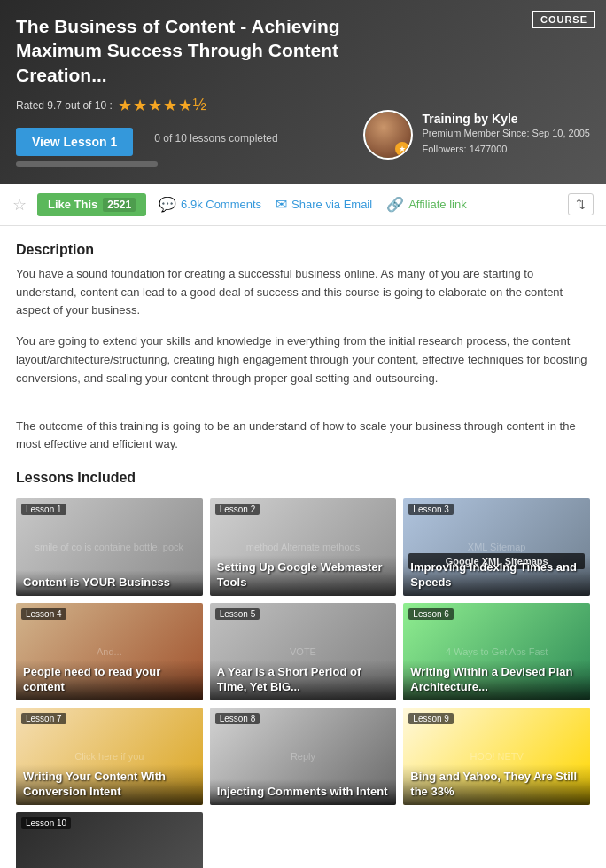 Image resolution: width=606 pixels, height=868 pixels. What do you see at coordinates (170, 106) in the screenshot?
I see `star-4: ★` at bounding box center [170, 106].